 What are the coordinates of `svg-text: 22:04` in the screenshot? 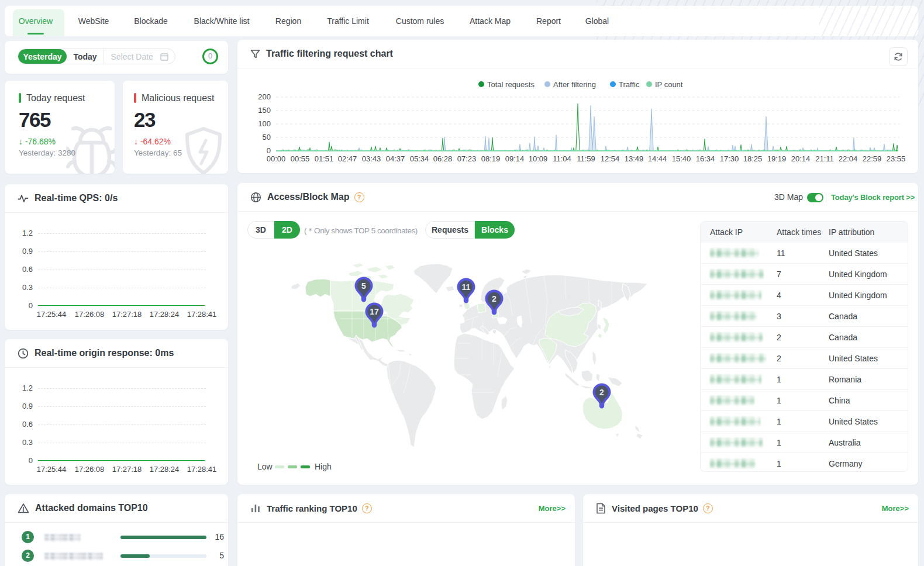 It's located at (848, 159).